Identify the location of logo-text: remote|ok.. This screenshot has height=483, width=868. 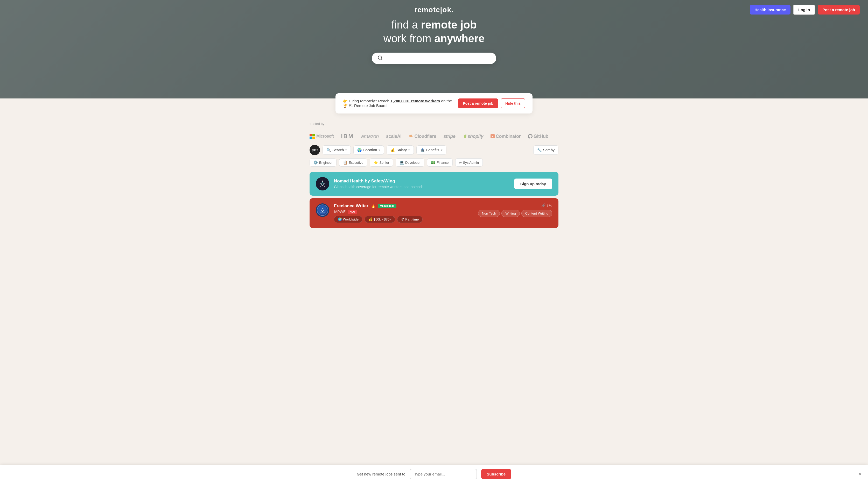
(434, 10).